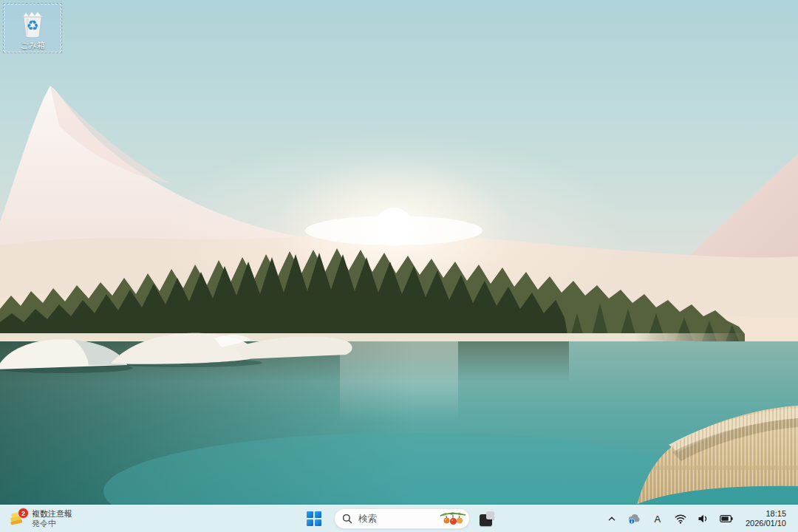  I want to click on clock: 18:15 2026/01/10, so click(765, 519).